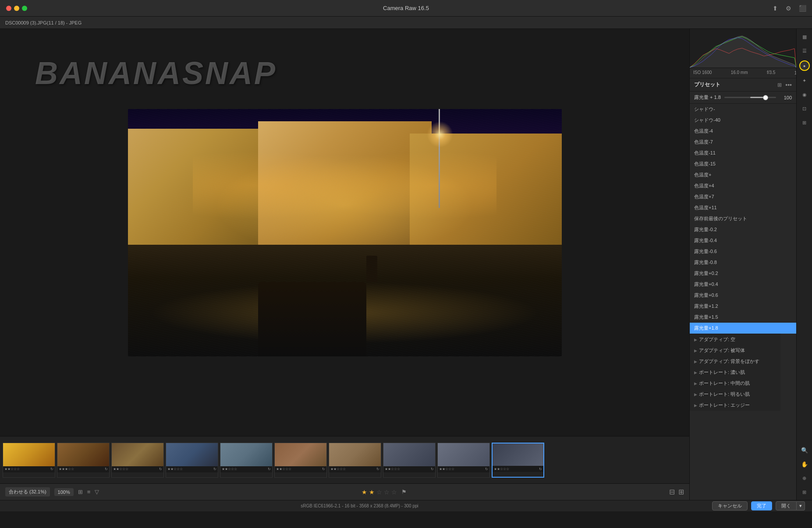 The image size is (812, 528). I want to click on film-thumb-3: ★★☆☆☆ ↻, so click(138, 460).